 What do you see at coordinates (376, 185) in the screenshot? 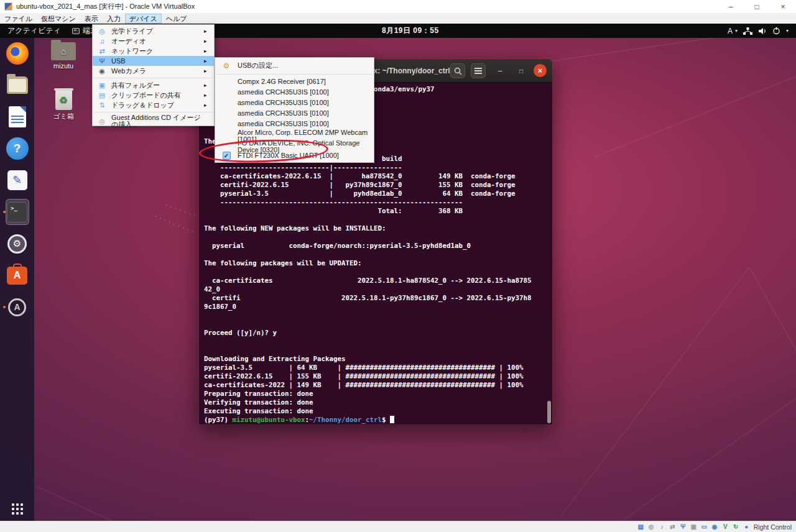
I see `terminal-line: certifi-2022.6.15 | py37h89c1867_0 155 K…` at bounding box center [376, 185].